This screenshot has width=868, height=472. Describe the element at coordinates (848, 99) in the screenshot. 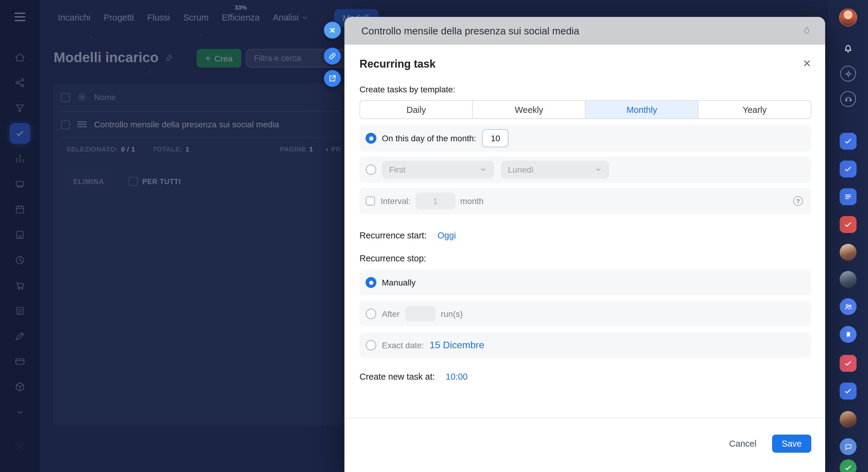

I see `help-headset-icon` at that location.